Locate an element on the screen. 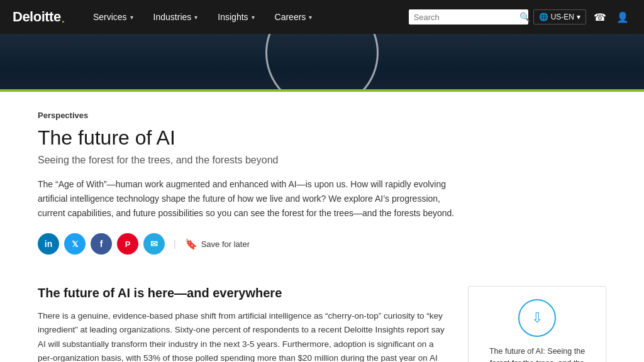 This screenshot has width=644, height=362. search-box: 🔍 is located at coordinates (469, 17).